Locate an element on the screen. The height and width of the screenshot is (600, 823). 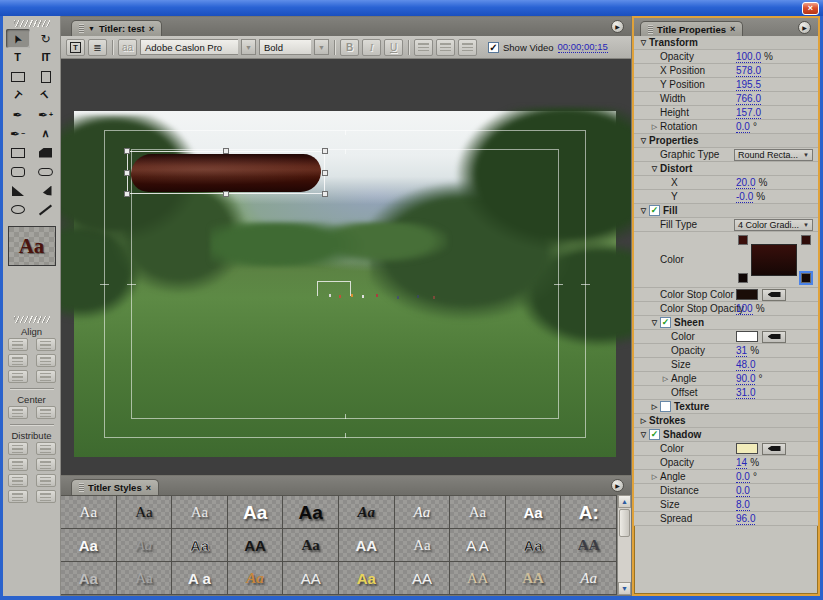
rotation-hot-value: 0.0 is located at coordinates (743, 127).